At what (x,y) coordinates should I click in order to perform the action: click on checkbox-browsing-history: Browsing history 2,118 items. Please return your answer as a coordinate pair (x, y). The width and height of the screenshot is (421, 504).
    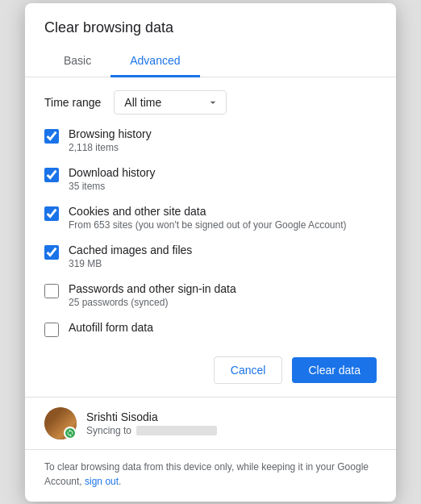
    Looking at the image, I should click on (210, 140).